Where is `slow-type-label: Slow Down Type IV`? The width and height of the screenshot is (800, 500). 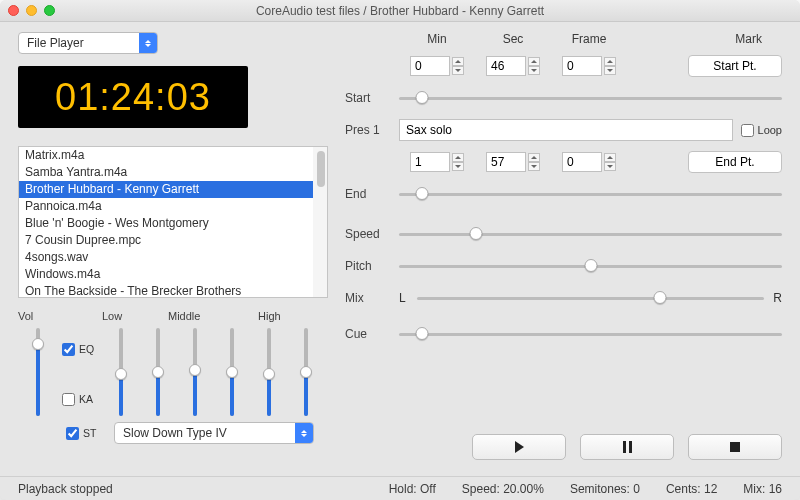
slow-type-label: Slow Down Type IV is located at coordinates (205, 433).